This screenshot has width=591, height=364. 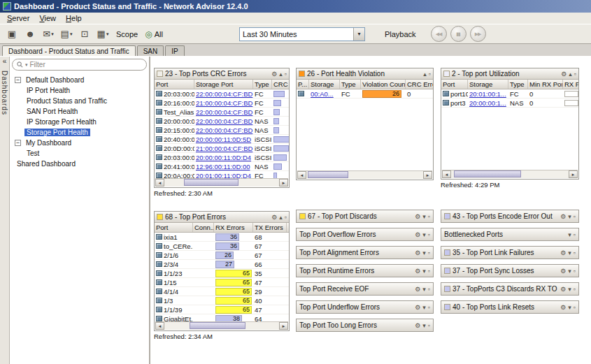 What do you see at coordinates (80, 101) in the screenshot?
I see `sidebar-item-product-status-and-traffic: Product Status and Traffic` at bounding box center [80, 101].